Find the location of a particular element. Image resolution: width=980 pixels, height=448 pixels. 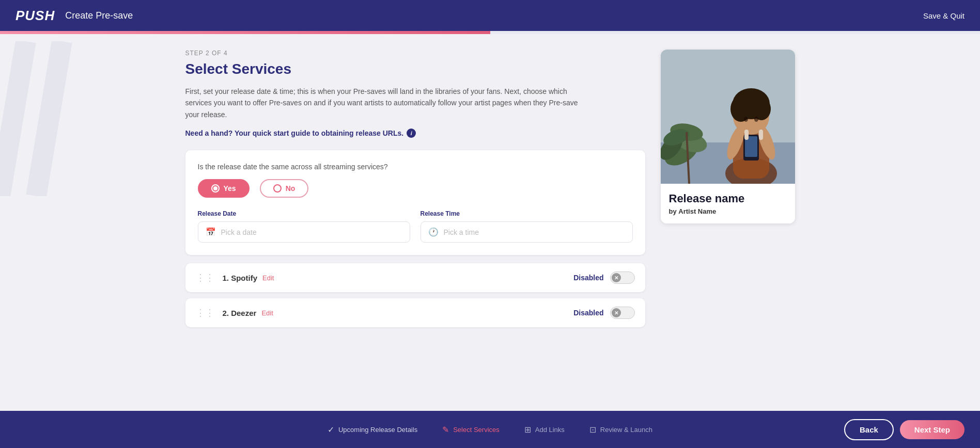

footer-steps: ✓ Upcoming Release Details ✎ Select Serv… is located at coordinates (490, 429).